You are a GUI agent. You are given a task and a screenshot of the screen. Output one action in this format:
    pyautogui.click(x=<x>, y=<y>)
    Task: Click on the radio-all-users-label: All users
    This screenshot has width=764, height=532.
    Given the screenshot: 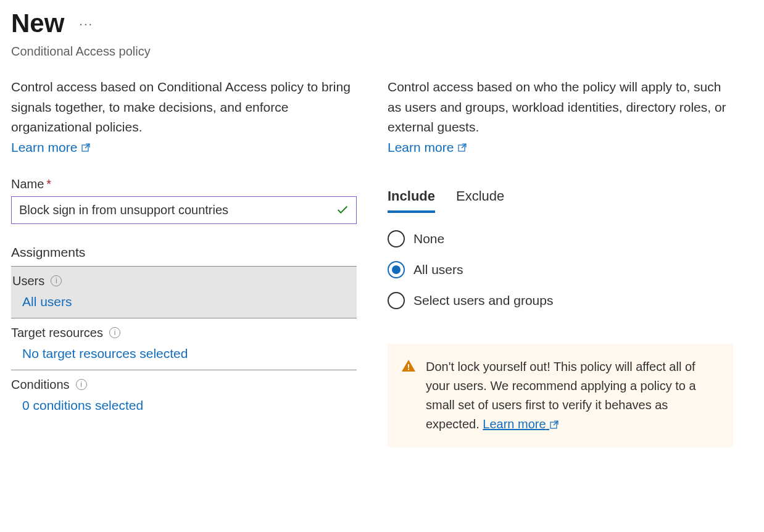 What is the action you would take?
    pyautogui.click(x=438, y=270)
    